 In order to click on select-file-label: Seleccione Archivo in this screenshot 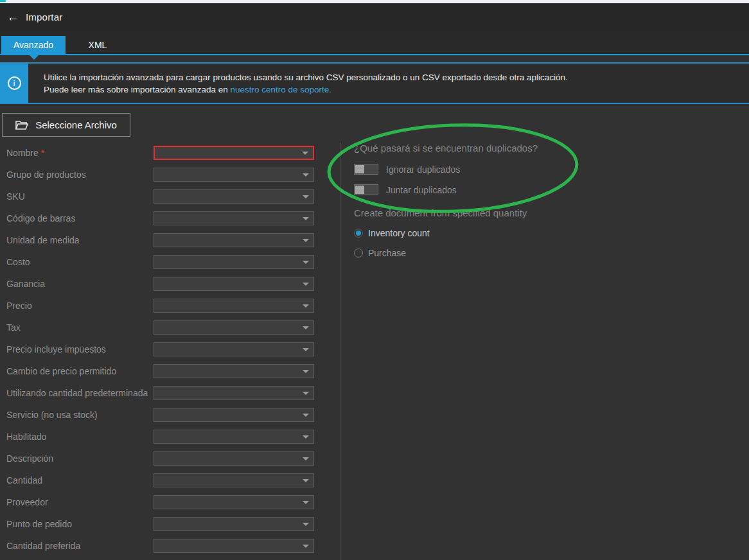, I will do `click(76, 125)`.